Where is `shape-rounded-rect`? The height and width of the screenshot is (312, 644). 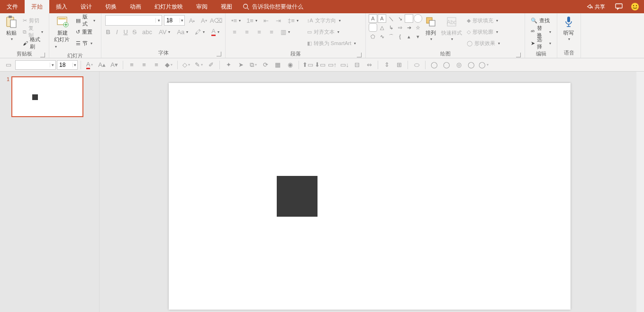
shape-rounded-rect is located at coordinates (373, 28).